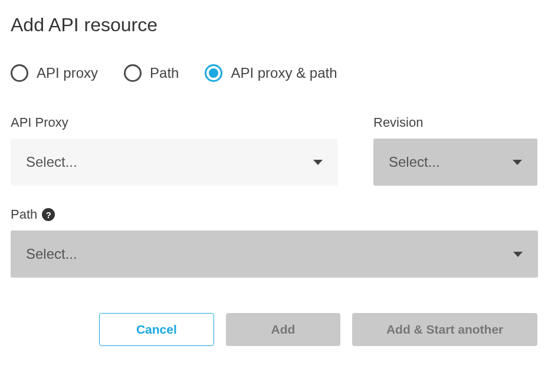 Image resolution: width=548 pixels, height=392 pixels. I want to click on field-label-text: Path, so click(24, 215).